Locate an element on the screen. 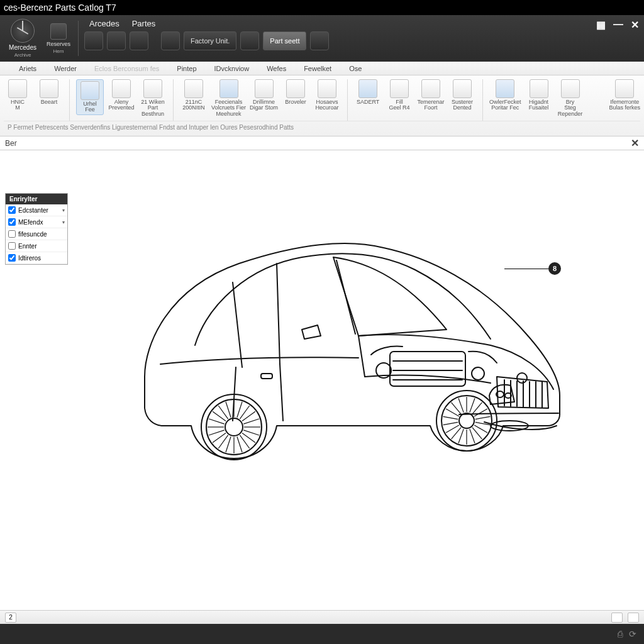 This screenshot has height=644, width=644. ribbon-item-3: AlenyPrevented is located at coordinates (121, 96).